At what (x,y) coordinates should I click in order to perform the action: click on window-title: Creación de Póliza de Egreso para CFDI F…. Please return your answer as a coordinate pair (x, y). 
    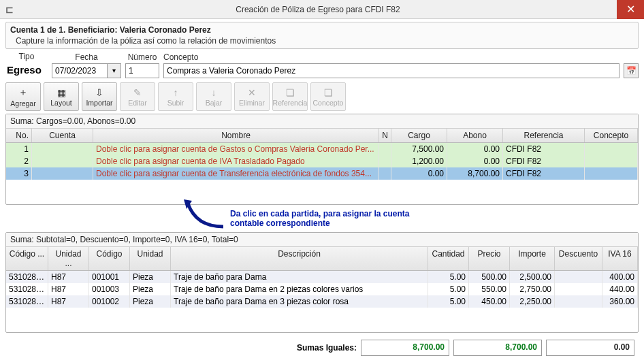
    Looking at the image, I should click on (318, 10).